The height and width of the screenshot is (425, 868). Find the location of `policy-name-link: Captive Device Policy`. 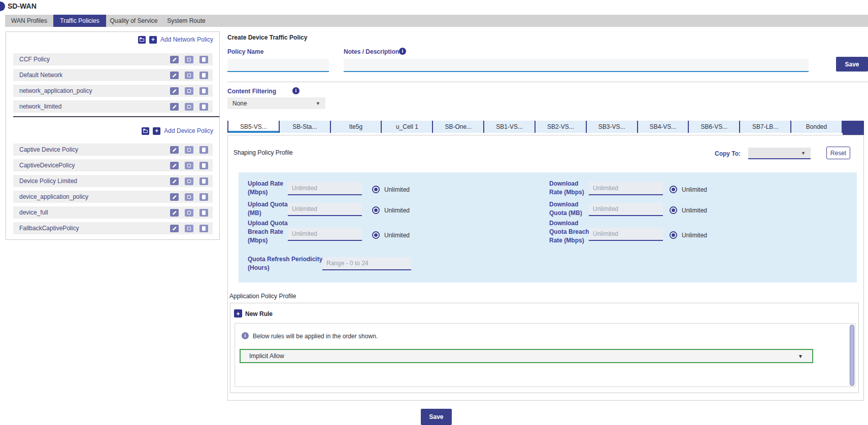

policy-name-link: Captive Device Policy is located at coordinates (49, 150).